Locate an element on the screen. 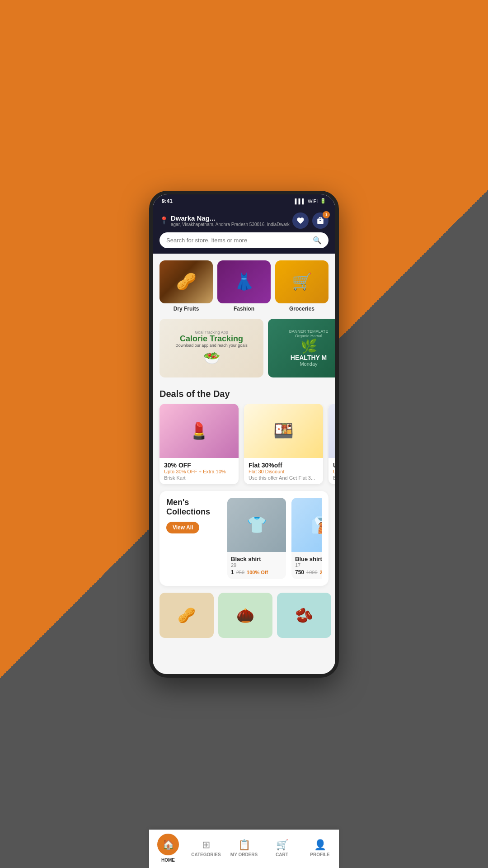 This screenshot has height=868, width=488. banner-organic: BANNER TEMPLATE Organic Harval 🌿 HEALTHY… is located at coordinates (302, 348).